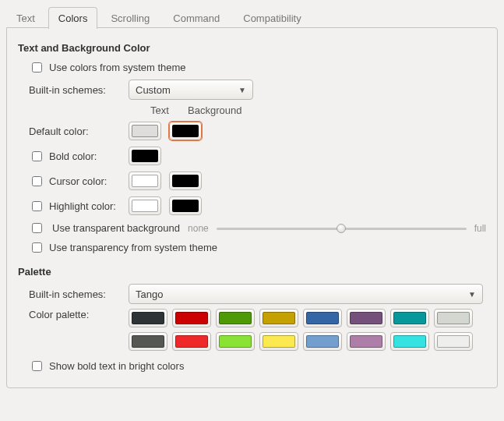 Image resolution: width=504 pixels, height=421 pixels. I want to click on show-bold-bright-label: Show bold text in bright colors, so click(117, 366).